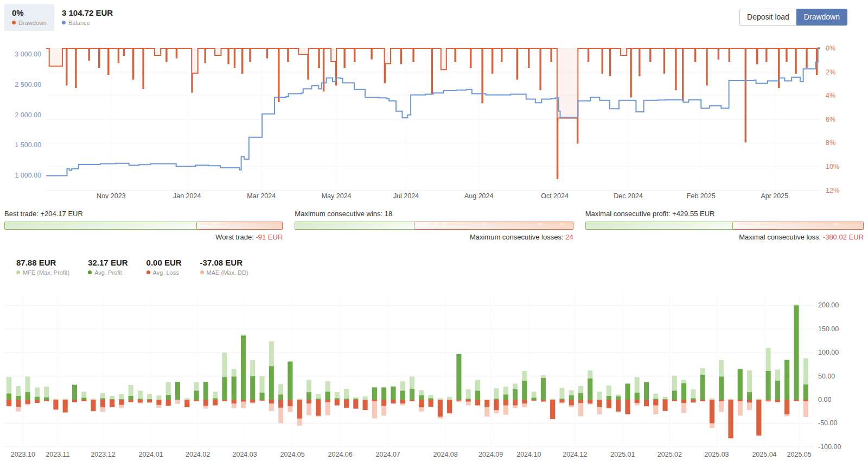  I want to click on x-axis-tick: 2025.05, so click(800, 455).